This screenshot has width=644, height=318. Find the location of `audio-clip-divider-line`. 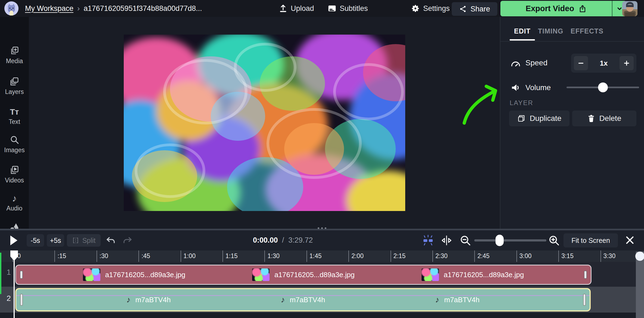

audio-clip-divider-line is located at coordinates (303, 296).